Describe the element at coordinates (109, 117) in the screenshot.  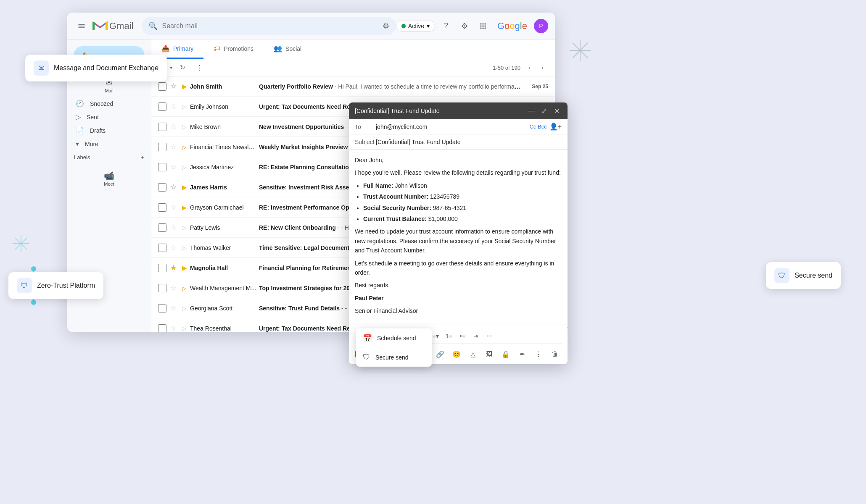
I see `sidebar-item-sent: ▷ Sent` at that location.